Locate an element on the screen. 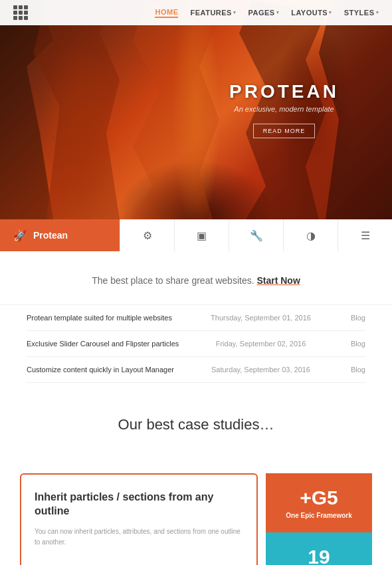 The height and width of the screenshot is (565, 392). blog-list: Protean template suited for multiple web… is located at coordinates (196, 344).